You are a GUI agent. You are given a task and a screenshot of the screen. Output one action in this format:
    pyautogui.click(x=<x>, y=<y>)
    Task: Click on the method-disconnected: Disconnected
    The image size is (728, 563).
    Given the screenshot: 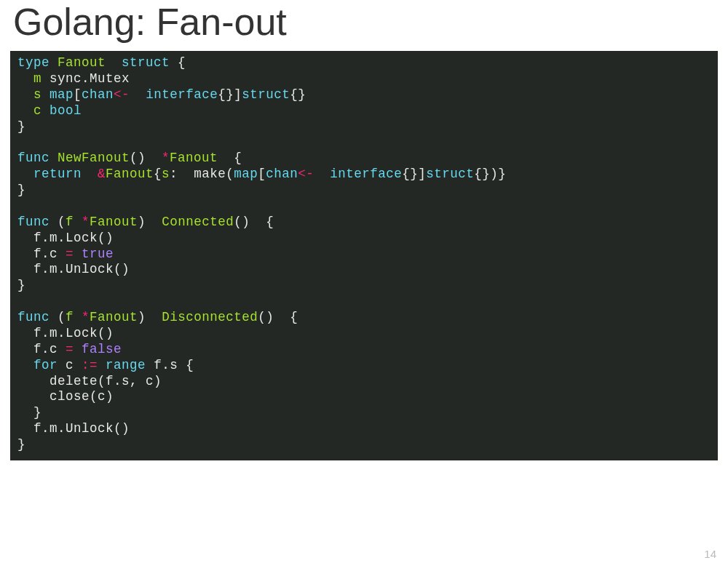 What is the action you would take?
    pyautogui.click(x=210, y=317)
    